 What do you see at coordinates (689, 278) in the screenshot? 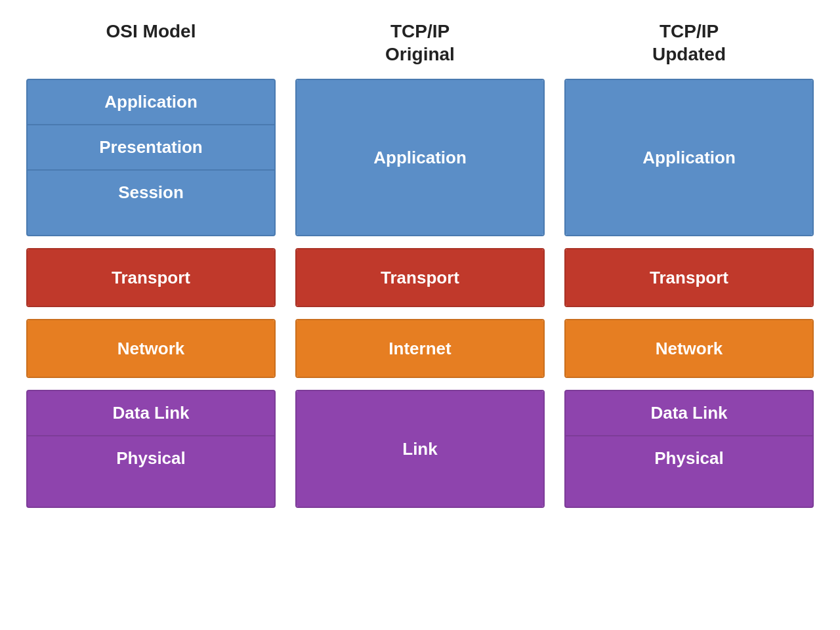
I see `tcpip-upd-transport-text: Transport` at bounding box center [689, 278].